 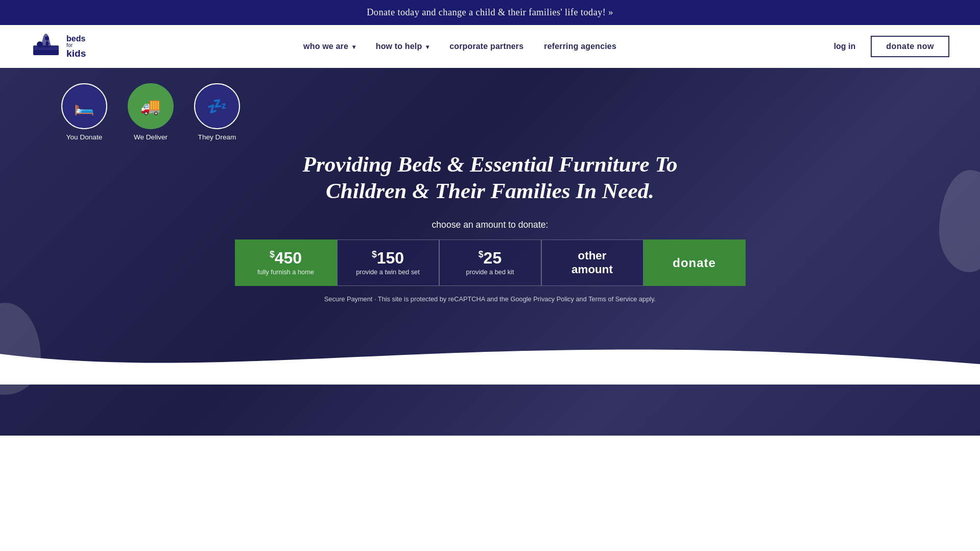 What do you see at coordinates (490, 107) in the screenshot?
I see `icons-row: 🛏️ You Donate 🚚 We Deliver 💤 They Dream` at bounding box center [490, 107].